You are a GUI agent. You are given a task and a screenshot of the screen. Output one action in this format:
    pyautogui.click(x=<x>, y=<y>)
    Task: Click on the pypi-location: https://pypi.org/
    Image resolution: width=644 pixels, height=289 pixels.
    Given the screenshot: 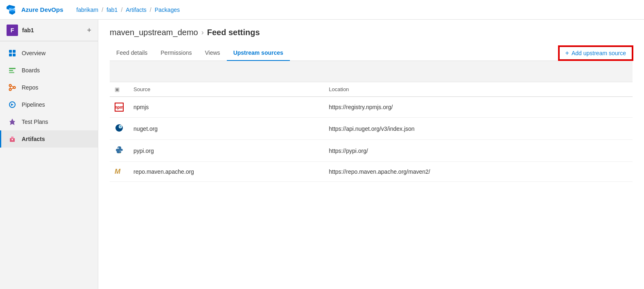 What is the action you would take?
    pyautogui.click(x=478, y=151)
    